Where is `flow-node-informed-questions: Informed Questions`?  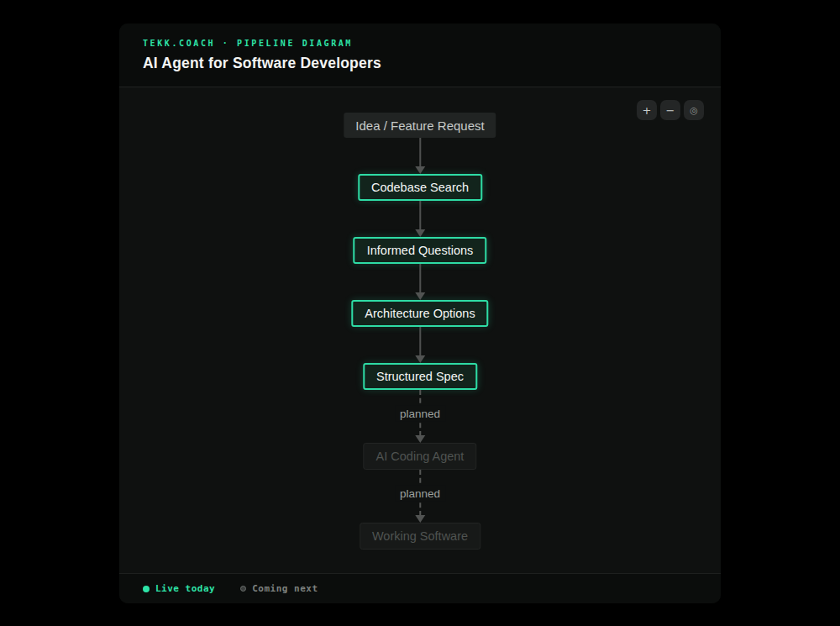
flow-node-informed-questions: Informed Questions is located at coordinates (420, 250).